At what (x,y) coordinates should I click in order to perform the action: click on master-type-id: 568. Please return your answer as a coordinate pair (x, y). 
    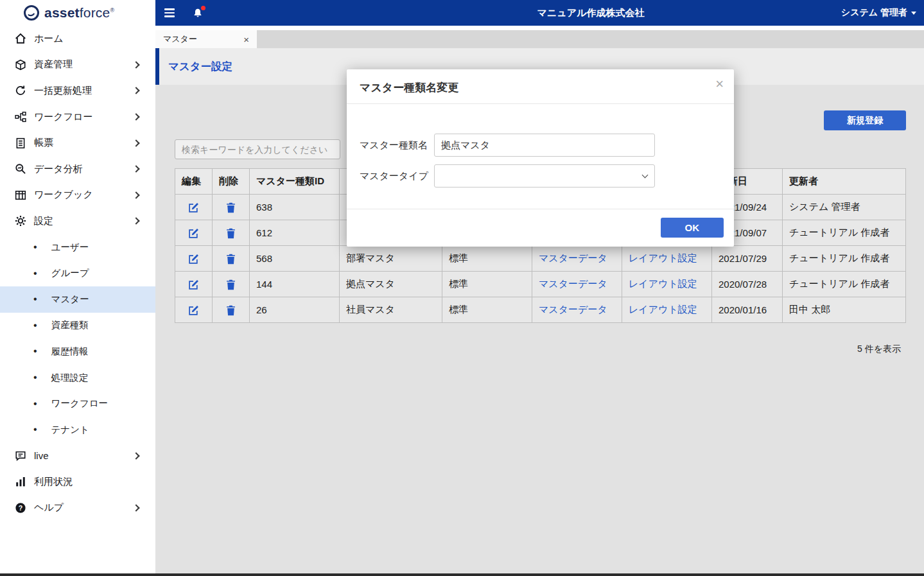
    Looking at the image, I should click on (295, 259).